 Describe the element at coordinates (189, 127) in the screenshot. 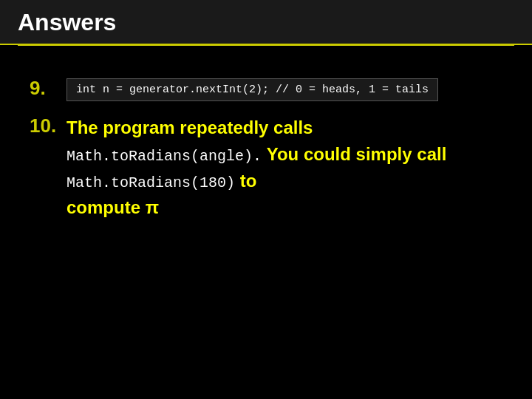

I see `item-10-line1-part1: The program repeatedly calls` at that location.